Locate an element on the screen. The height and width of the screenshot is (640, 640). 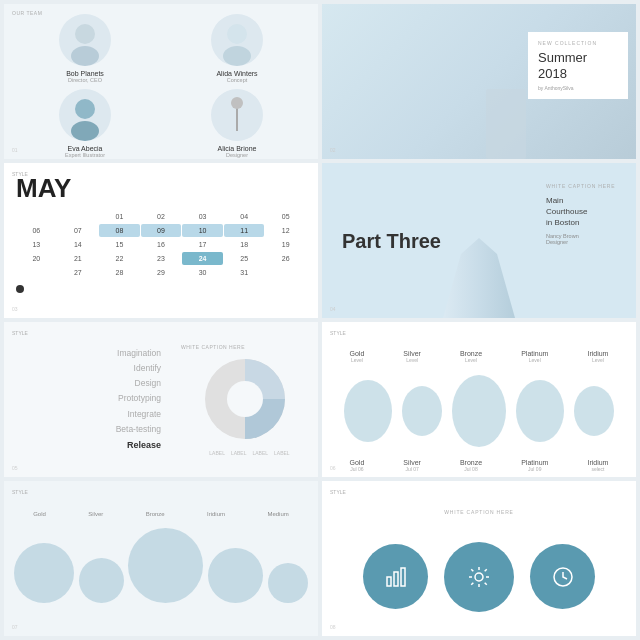
cal-cell: 31 is located at coordinates (244, 272).